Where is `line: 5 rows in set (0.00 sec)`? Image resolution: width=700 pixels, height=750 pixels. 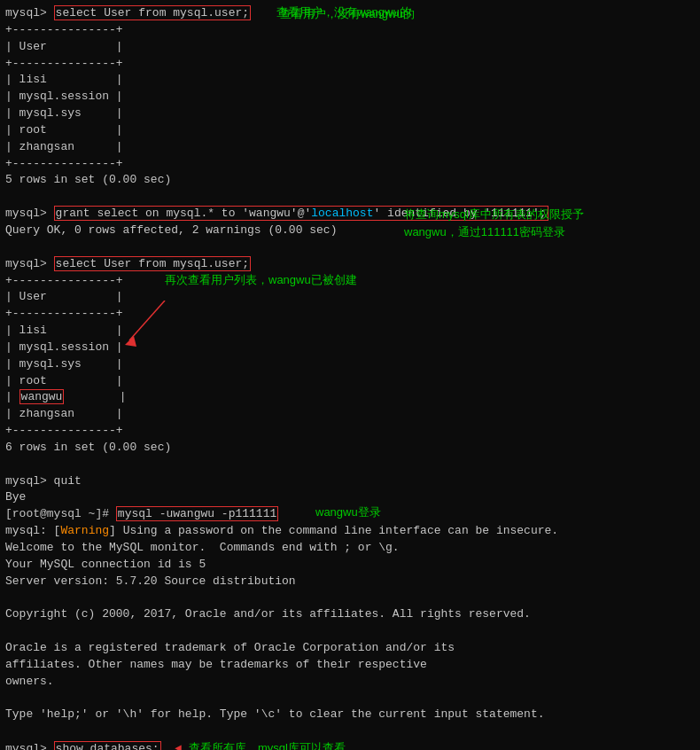 line: 5 rows in set (0.00 sec) is located at coordinates (350, 181).